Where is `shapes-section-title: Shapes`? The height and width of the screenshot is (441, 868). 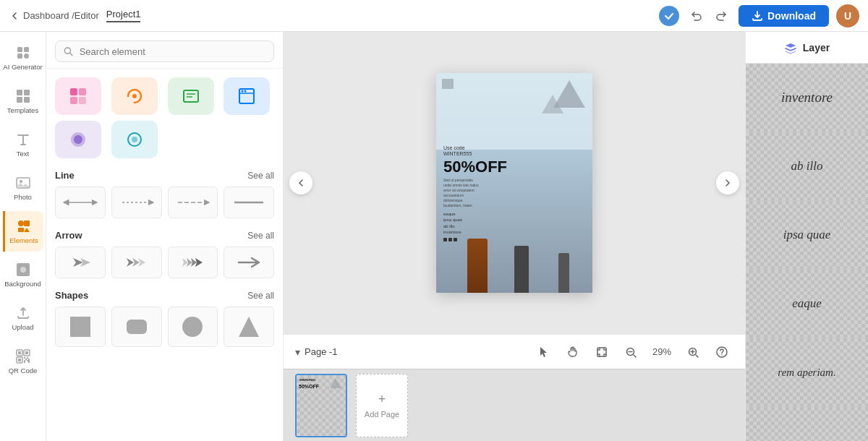 shapes-section-title: Shapes is located at coordinates (72, 295).